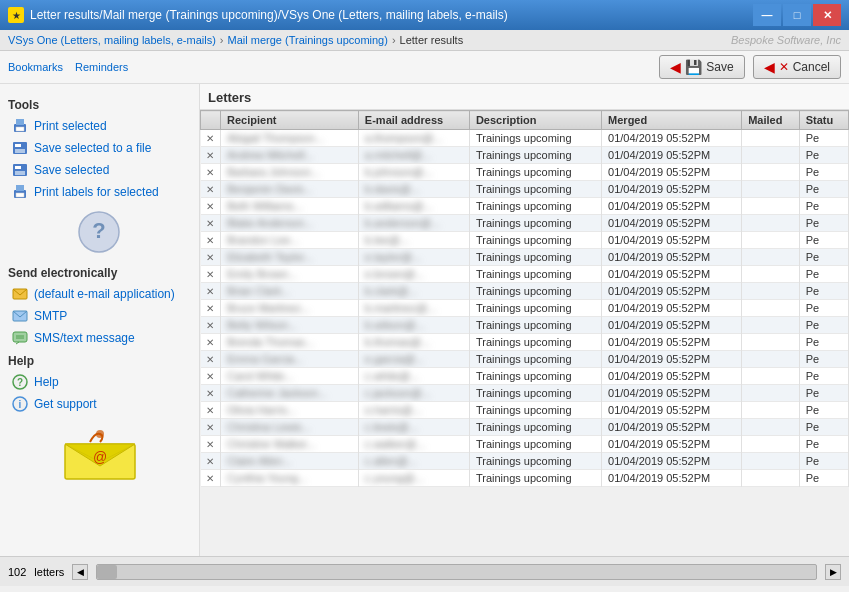  I want to click on scroll-left-button: ◀, so click(80, 572).